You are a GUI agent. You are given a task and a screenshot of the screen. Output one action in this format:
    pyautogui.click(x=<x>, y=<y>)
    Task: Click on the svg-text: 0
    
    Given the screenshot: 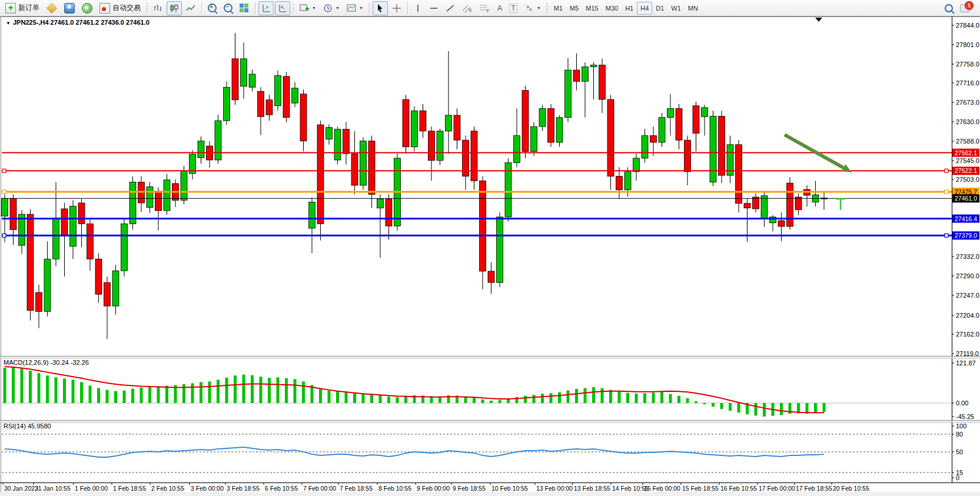 What is the action you would take?
    pyautogui.click(x=958, y=478)
    